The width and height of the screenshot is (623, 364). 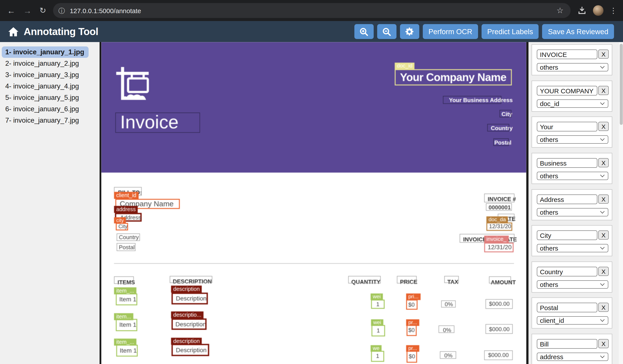 I want to click on scrollbar-thumb, so click(x=621, y=84).